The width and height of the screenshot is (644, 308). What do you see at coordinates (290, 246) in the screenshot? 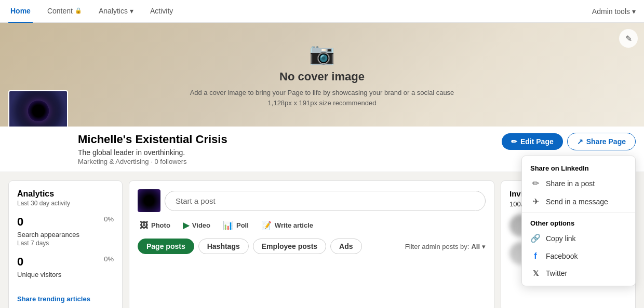
I see `tab-employee-posts: Employee posts` at bounding box center [290, 246].